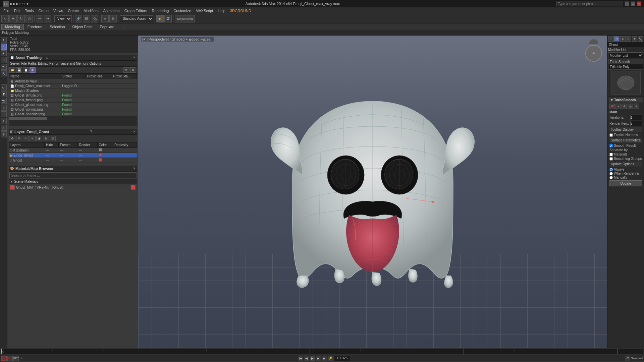 Image resolution: width=644 pixels, height=362 pixels. I want to click on rp-wire-icon: ≡, so click(636, 106).